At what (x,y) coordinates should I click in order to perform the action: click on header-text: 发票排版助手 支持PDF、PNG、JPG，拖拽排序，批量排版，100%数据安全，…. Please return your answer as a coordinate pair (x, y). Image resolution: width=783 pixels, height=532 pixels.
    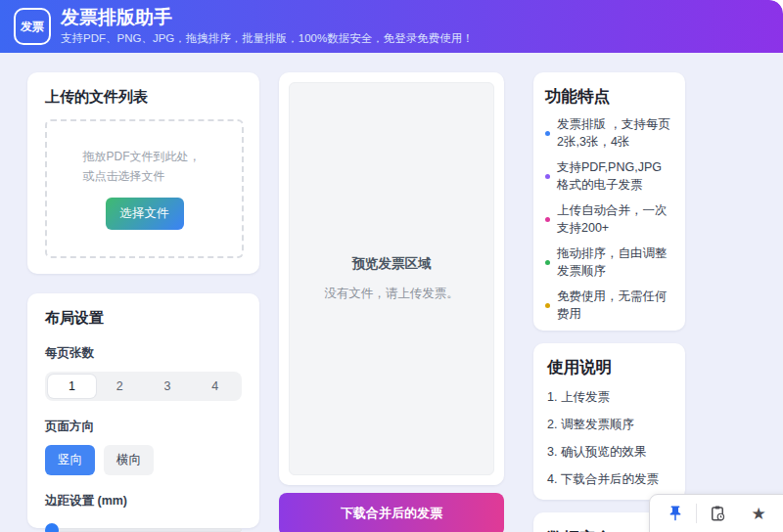
    Looking at the image, I should click on (267, 26).